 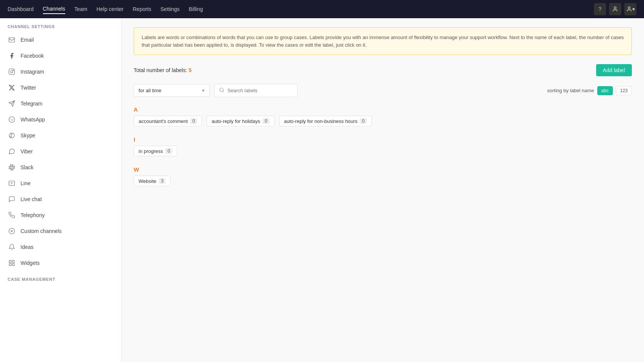 What do you see at coordinates (61, 231) in the screenshot?
I see `sidebar-item-custom: Custom channels` at bounding box center [61, 231].